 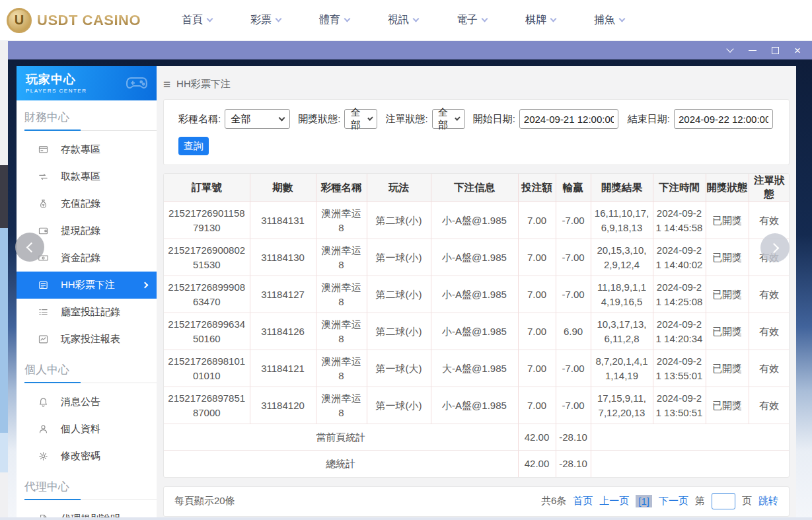 I want to click on brand-logo: U USDT CASINO, so click(x=74, y=20).